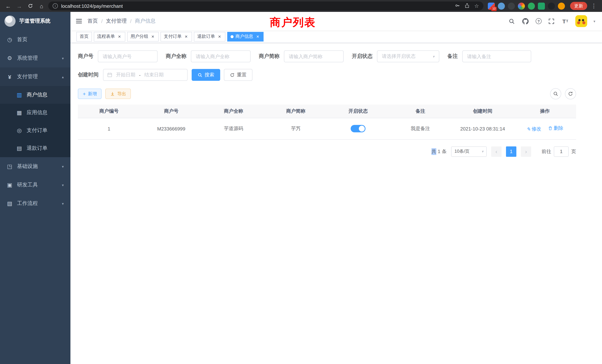  What do you see at coordinates (110, 75) in the screenshot?
I see `calendar-icon` at bounding box center [110, 75].